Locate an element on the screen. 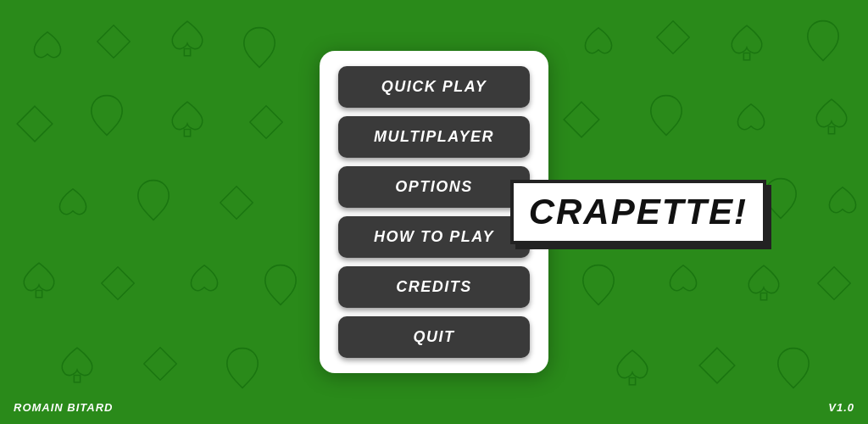 Image resolution: width=868 pixels, height=424 pixels. game-title-box: CRAPETTE! is located at coordinates (638, 212).